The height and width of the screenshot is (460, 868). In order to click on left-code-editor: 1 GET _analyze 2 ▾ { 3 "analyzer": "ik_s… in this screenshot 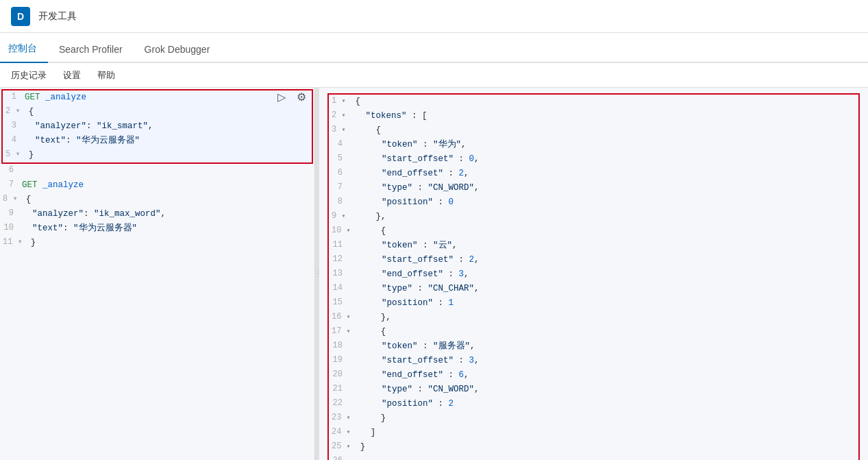, I will do `click(158, 170)`.